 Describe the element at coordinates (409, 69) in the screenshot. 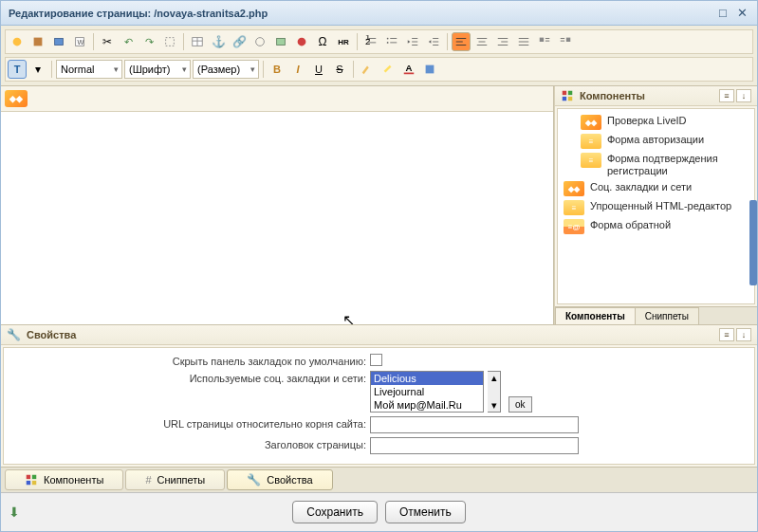

I see `text-color-icon: A` at that location.